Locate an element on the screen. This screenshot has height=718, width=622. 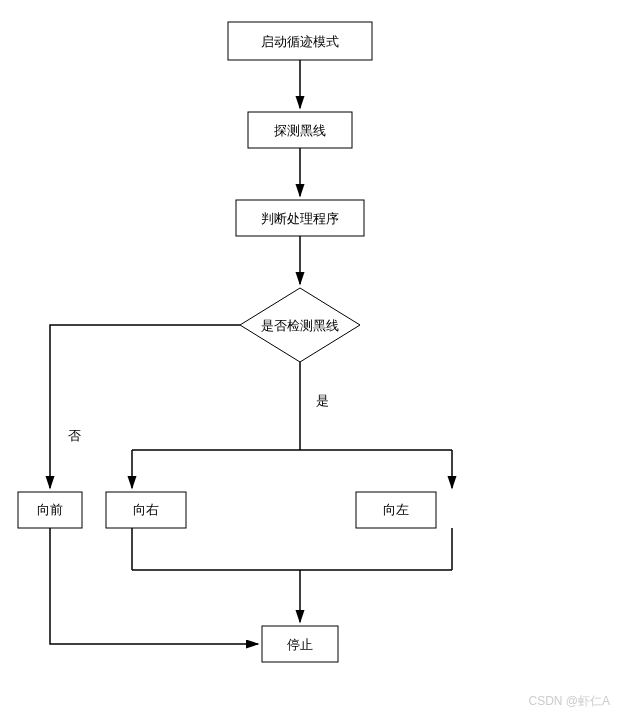
left-label: 向左 is located at coordinates (396, 510).